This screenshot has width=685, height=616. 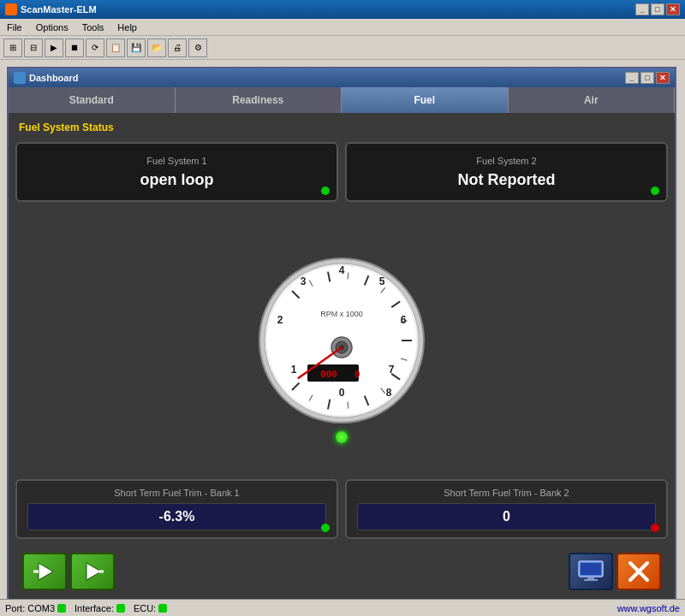 I want to click on rpm-gauge: 0 1 2 3 4 5 6 7 8 RPM x 1000 000 0, so click(x=342, y=341).